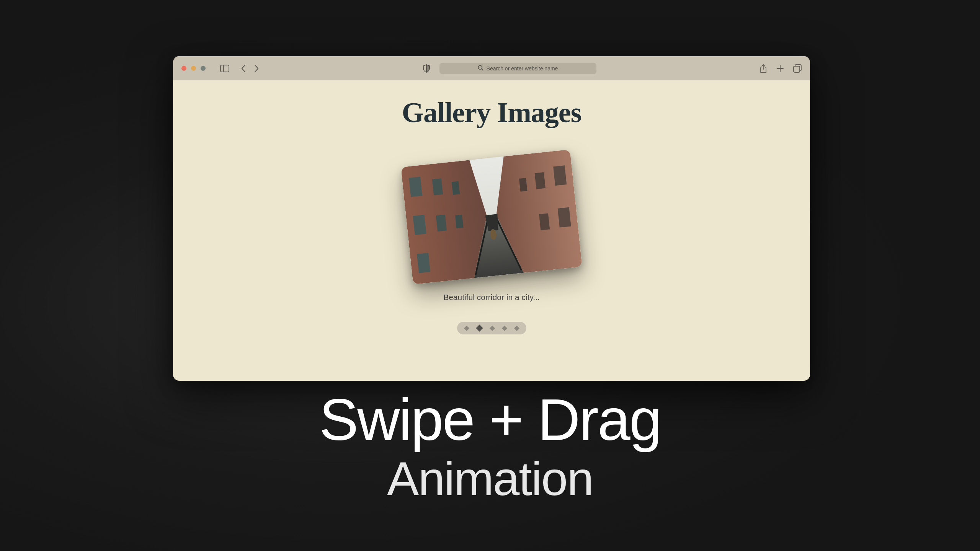 The height and width of the screenshot is (551, 980). Describe the element at coordinates (780, 68) in the screenshot. I see `new-tab-icon` at that location.